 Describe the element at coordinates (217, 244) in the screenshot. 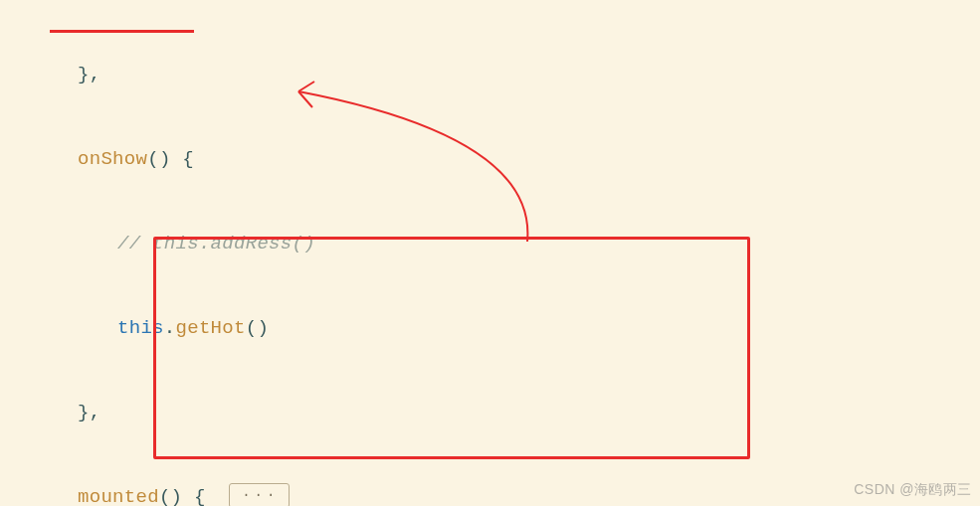

I see `comment: // this.addRess()` at that location.